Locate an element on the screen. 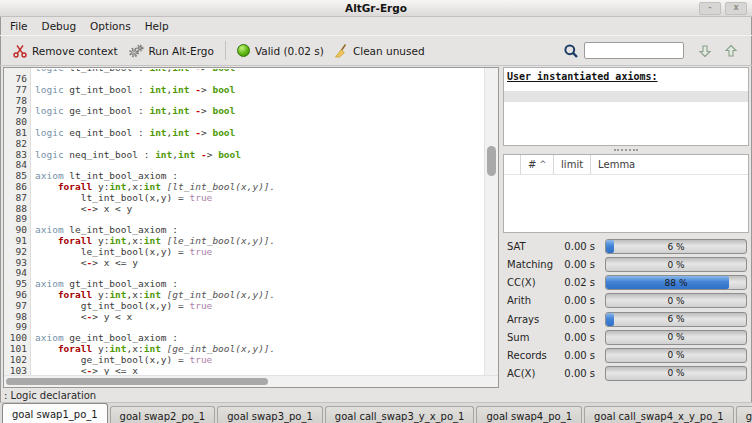  tab-goal-call_swap4_x_y_po_1: goal call_swap4_x_y_po_1 is located at coordinates (659, 414).